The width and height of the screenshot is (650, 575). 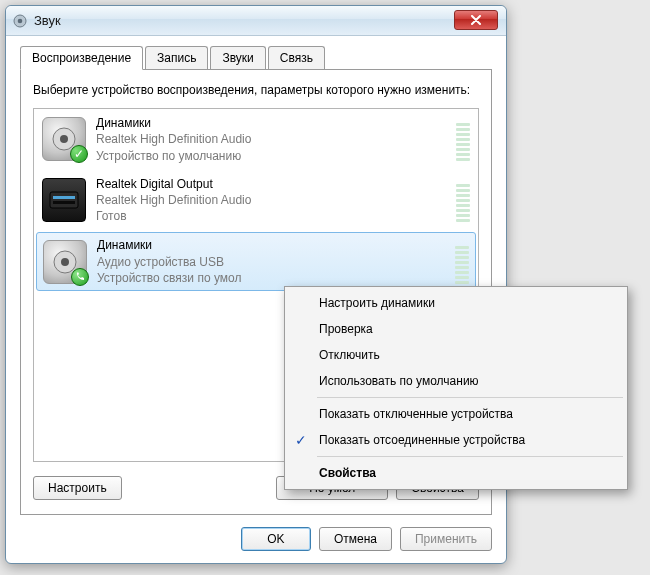 I want to click on window-title: Звук, so click(x=48, y=20).